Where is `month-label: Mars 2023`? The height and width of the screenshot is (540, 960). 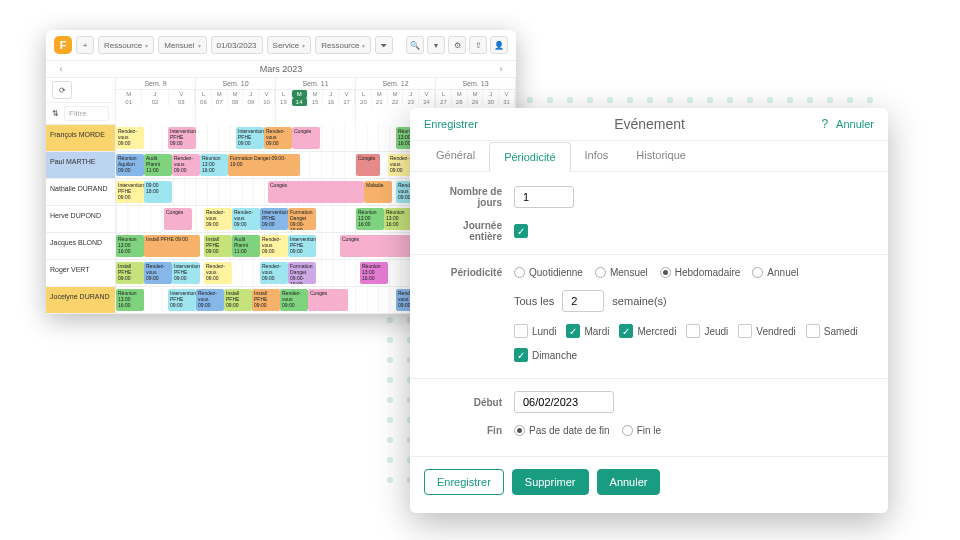 month-label: Mars 2023 is located at coordinates (281, 69).